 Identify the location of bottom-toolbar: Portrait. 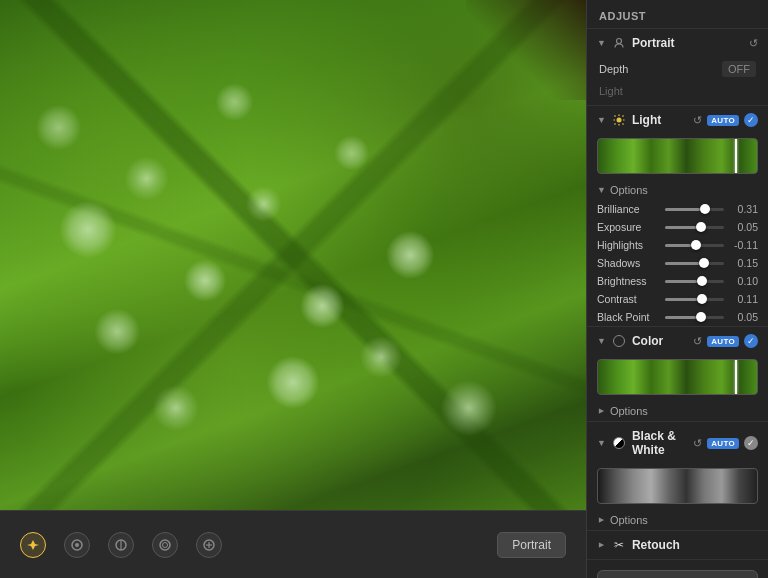
(293, 544).